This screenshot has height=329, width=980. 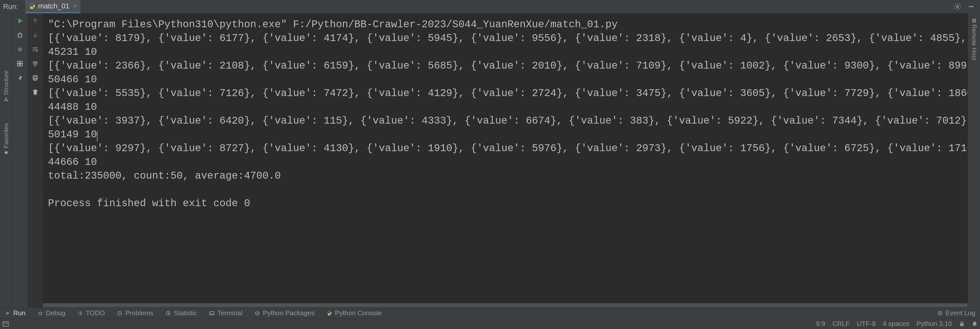 What do you see at coordinates (505, 149) in the screenshot?
I see `console-line: [{'value': 9297}, {'value': 8727}, {'val…` at bounding box center [505, 149].